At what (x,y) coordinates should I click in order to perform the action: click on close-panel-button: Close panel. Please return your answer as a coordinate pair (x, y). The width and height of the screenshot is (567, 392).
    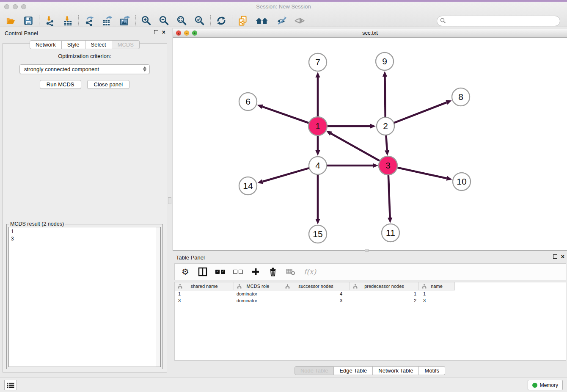
    Looking at the image, I should click on (108, 85).